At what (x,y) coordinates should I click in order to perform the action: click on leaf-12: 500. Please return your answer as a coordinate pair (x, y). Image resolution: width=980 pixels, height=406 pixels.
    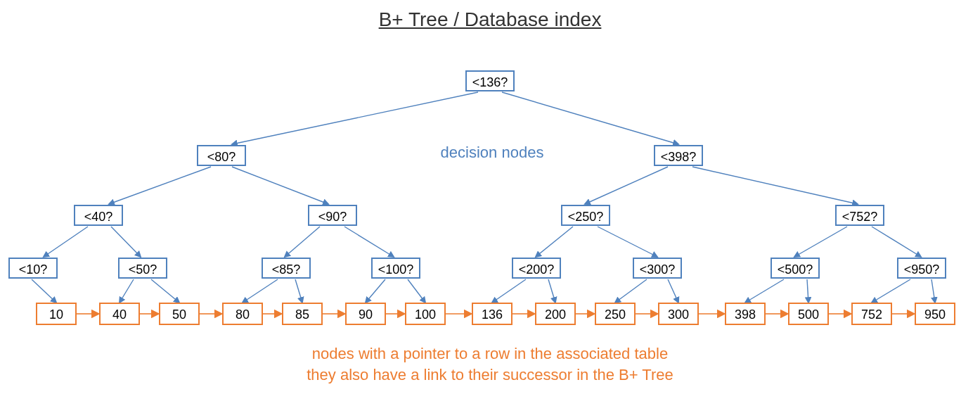
    Looking at the image, I should click on (808, 314).